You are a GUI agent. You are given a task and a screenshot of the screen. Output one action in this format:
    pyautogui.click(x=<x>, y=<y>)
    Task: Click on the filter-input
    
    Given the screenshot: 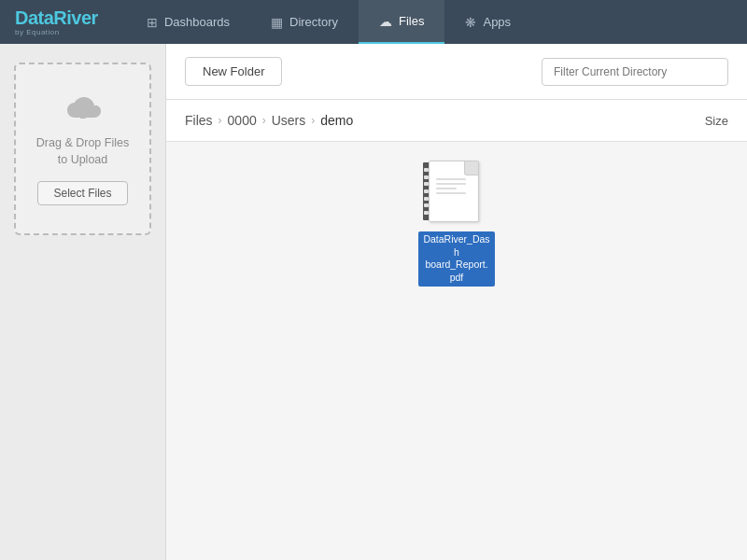 What is the action you would take?
    pyautogui.click(x=635, y=72)
    